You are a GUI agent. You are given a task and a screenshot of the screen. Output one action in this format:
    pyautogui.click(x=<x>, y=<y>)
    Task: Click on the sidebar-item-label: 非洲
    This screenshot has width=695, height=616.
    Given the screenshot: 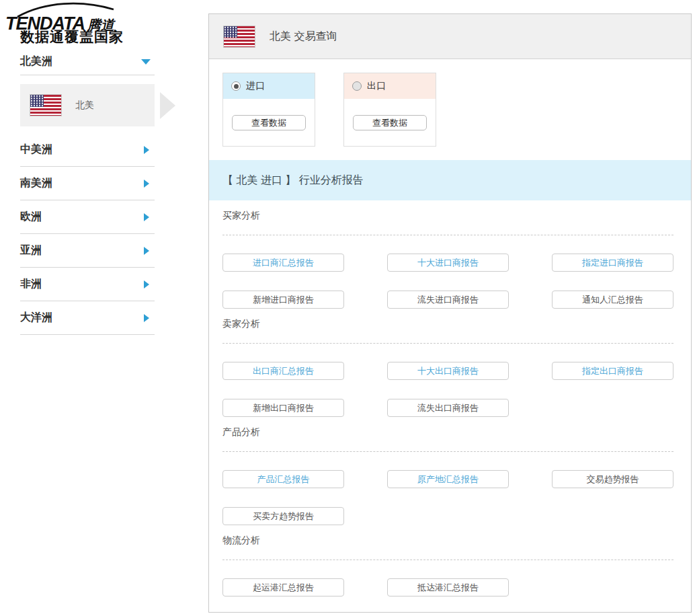 What is the action you would take?
    pyautogui.click(x=31, y=284)
    